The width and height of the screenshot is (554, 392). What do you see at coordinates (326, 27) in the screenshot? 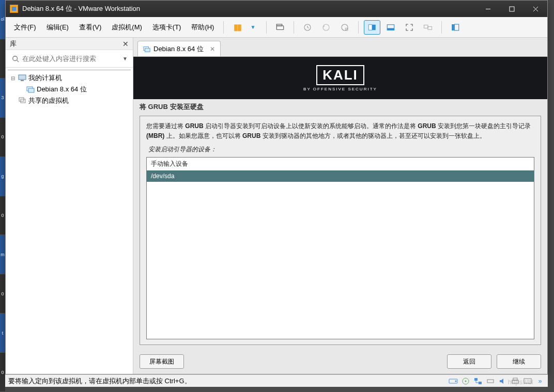
I see `revert-snapshot-button` at bounding box center [326, 27].